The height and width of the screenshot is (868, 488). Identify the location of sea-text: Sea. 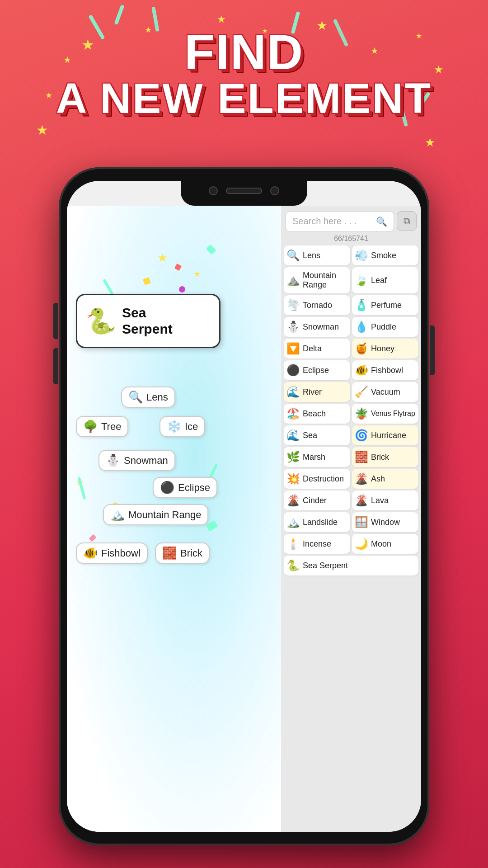
(310, 436).